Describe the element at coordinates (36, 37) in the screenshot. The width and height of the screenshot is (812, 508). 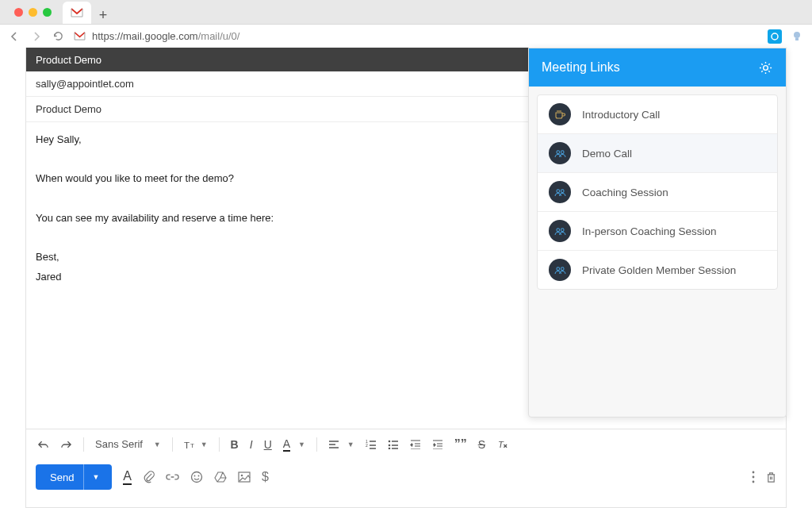
I see `forward-button` at that location.